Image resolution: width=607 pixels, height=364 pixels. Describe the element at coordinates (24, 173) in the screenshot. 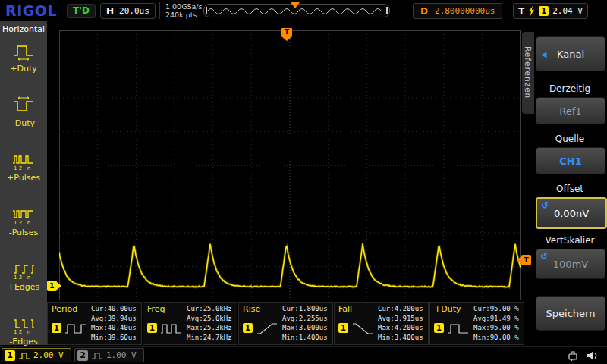

I see `sidebar-item-plus-pulses: 1 2 n +Pulses` at that location.